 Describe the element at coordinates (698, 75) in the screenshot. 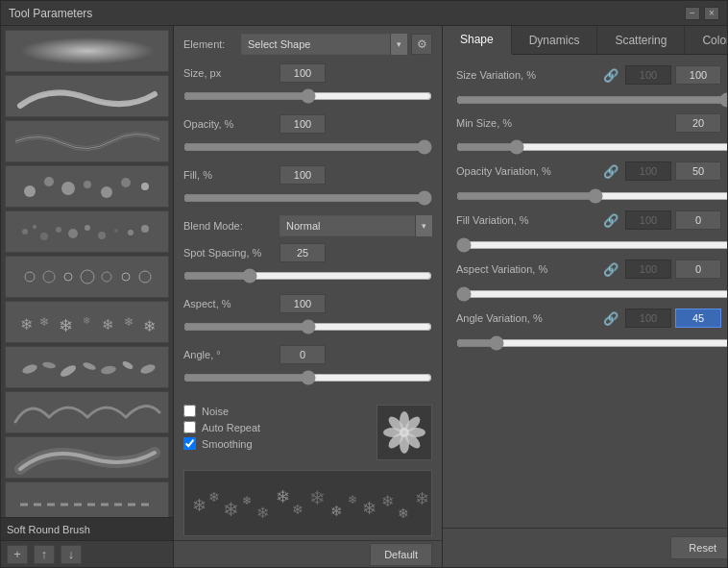

I see `size-variation-input2` at that location.